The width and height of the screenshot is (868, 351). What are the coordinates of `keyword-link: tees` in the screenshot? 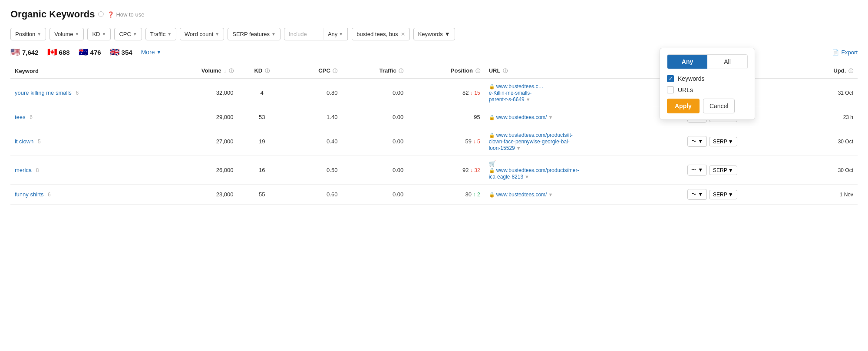 It's located at (20, 117).